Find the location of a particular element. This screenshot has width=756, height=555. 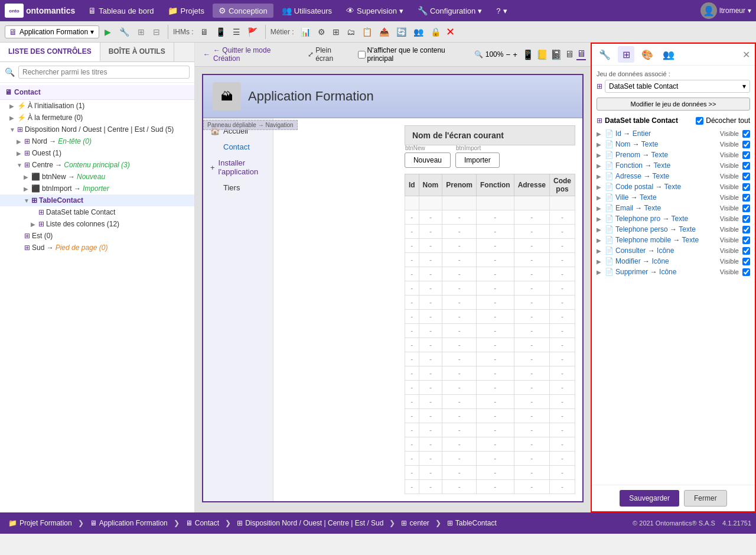

tree-item-tablecontact: ▼ ⊞ TableContact is located at coordinates (97, 200).